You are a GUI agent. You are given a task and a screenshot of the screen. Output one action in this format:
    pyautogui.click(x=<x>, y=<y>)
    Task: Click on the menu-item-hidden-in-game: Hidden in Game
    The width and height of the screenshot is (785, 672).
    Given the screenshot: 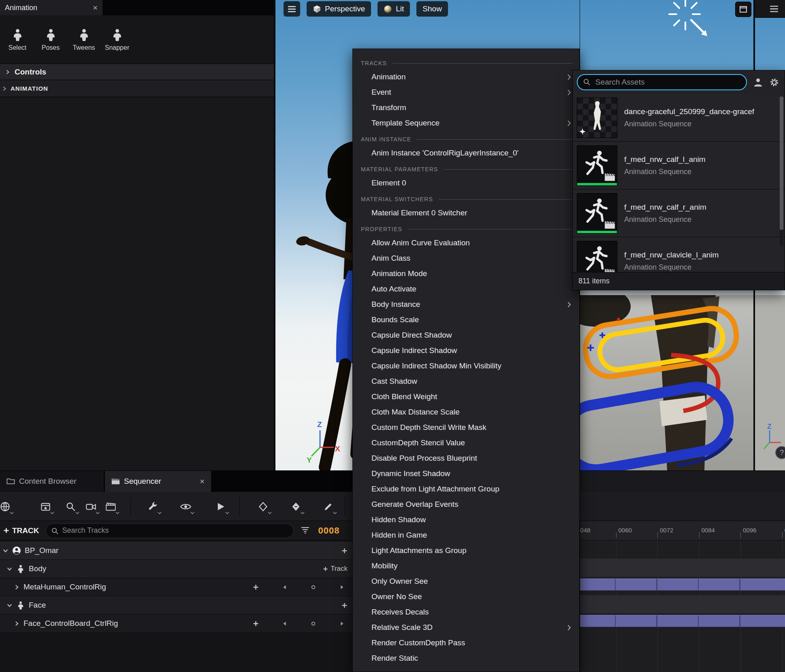 What is the action you would take?
    pyautogui.click(x=466, y=535)
    